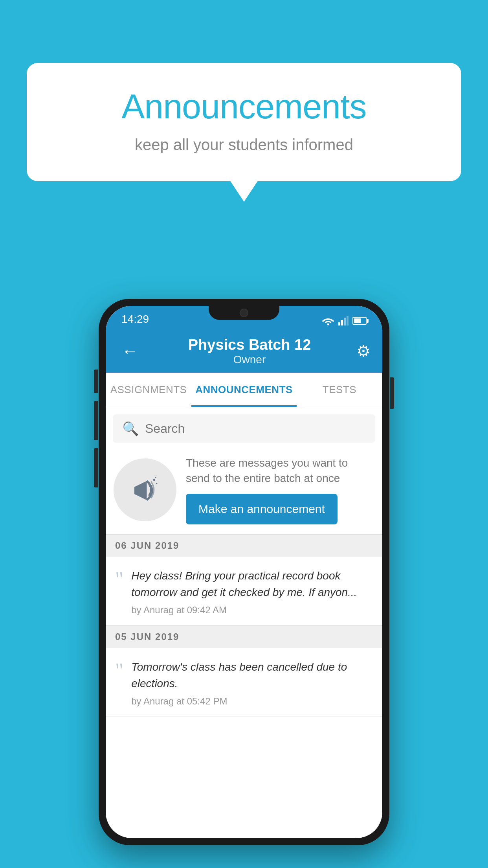 Image resolution: width=488 pixels, height=868 pixels. Describe the element at coordinates (96, 421) in the screenshot. I see `side-button-vol-up` at that location.